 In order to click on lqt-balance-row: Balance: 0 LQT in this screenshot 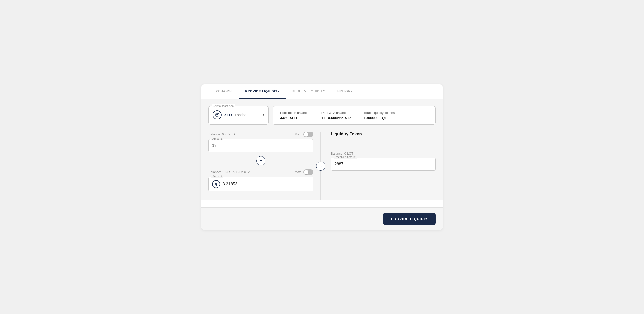, I will do `click(383, 154)`.